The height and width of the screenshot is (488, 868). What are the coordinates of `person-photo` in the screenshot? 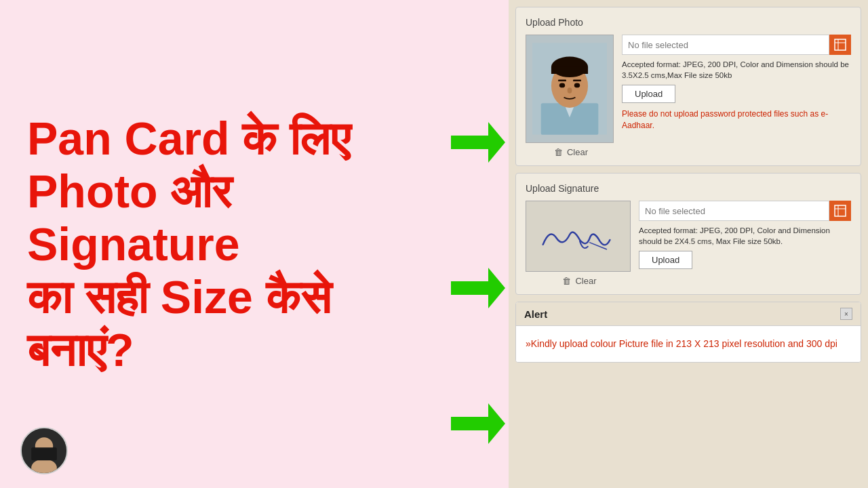 It's located at (570, 89).